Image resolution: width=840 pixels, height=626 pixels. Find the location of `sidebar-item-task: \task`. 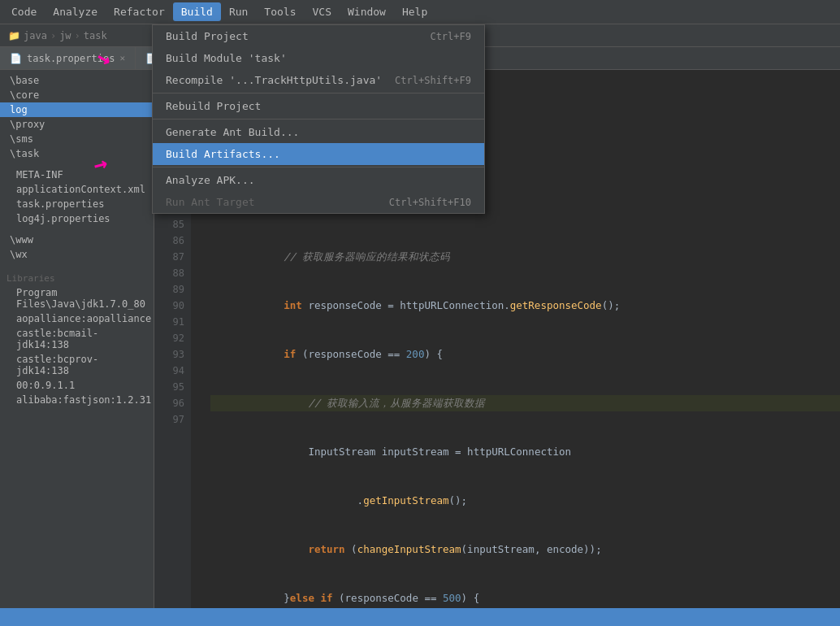

sidebar-item-task: \task is located at coordinates (76, 154).